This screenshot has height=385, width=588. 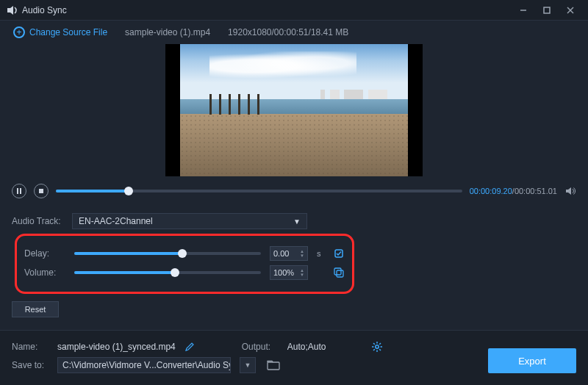 What do you see at coordinates (37, 221) in the screenshot?
I see `audio-track-label: Audio Track:` at bounding box center [37, 221].